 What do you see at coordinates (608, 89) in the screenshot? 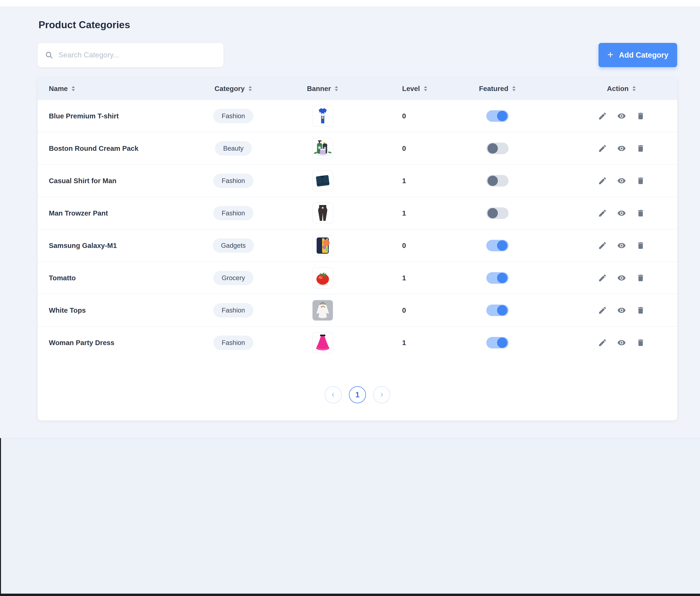
I see `column-header-action: Action` at bounding box center [608, 89].